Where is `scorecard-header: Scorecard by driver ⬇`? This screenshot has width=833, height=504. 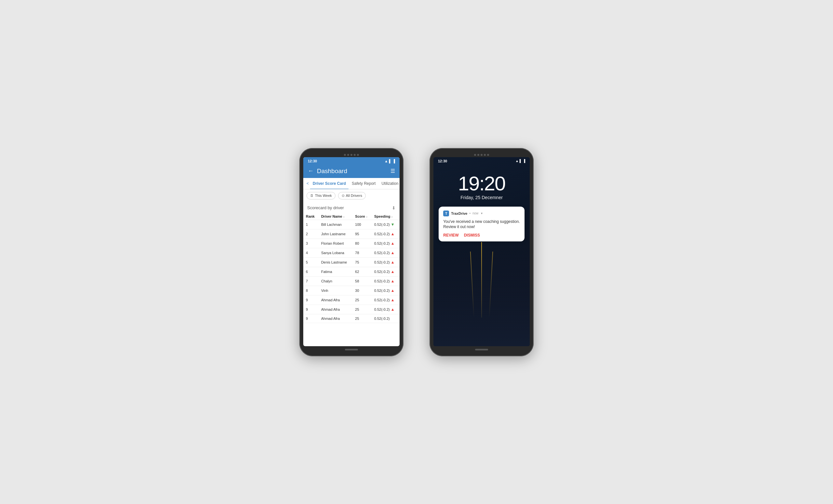 scorecard-header: Scorecard by driver ⬇ is located at coordinates (352, 208).